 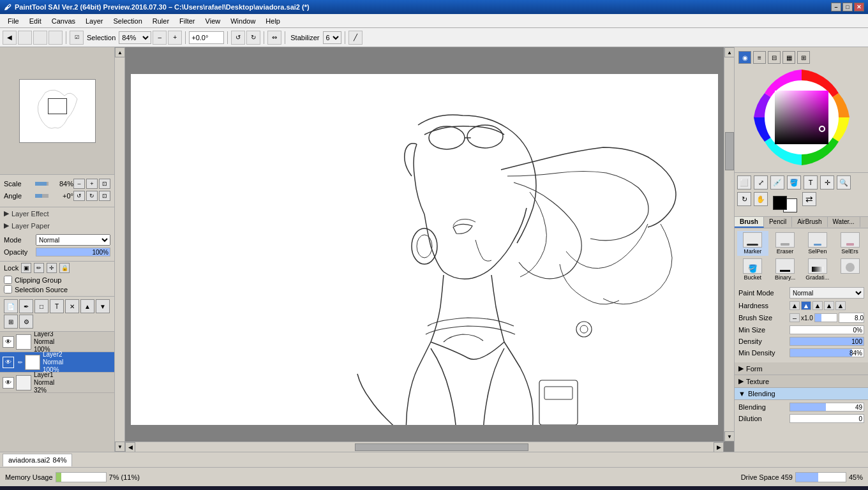 What do you see at coordinates (753, 269) in the screenshot?
I see `brush-bucket: 🪣 Bucket` at bounding box center [753, 269].